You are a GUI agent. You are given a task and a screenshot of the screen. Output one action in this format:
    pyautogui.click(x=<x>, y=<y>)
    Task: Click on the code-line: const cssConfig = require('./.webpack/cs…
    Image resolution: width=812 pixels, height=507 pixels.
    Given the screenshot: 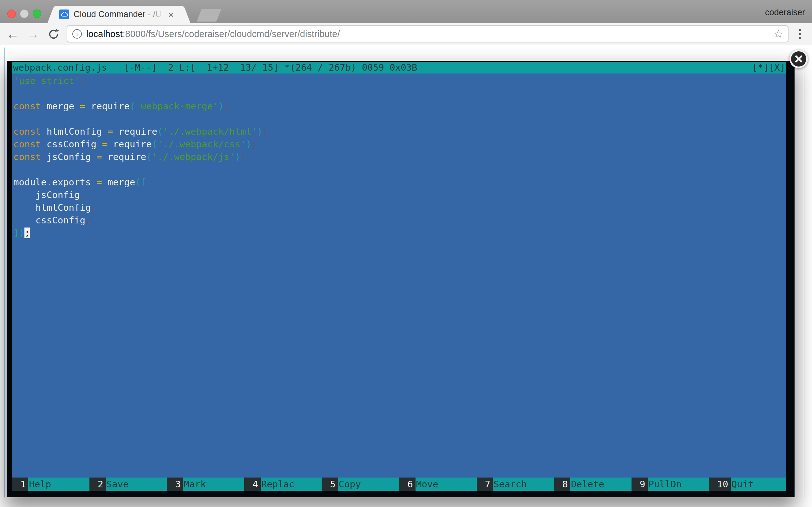 What is the action you would take?
    pyautogui.click(x=400, y=144)
    